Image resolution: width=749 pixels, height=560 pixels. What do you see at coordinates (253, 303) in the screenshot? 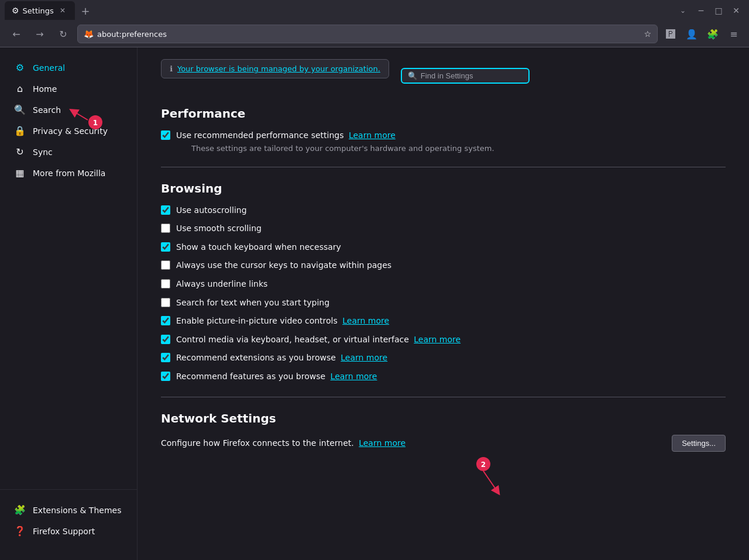
I see `search-text-label: Search for text when you start typing` at bounding box center [253, 303].